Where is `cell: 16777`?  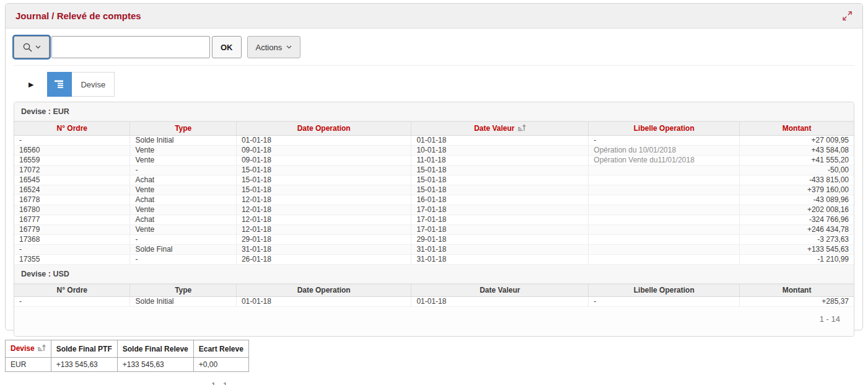
cell: 16777 is located at coordinates (72, 220).